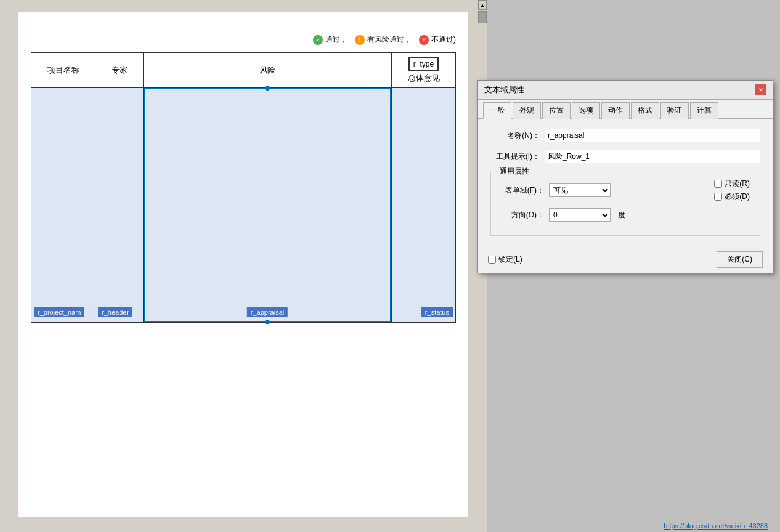 Image resolution: width=780 pixels, height=532 pixels. I want to click on close-dialog-button: 关闭(C), so click(739, 260).